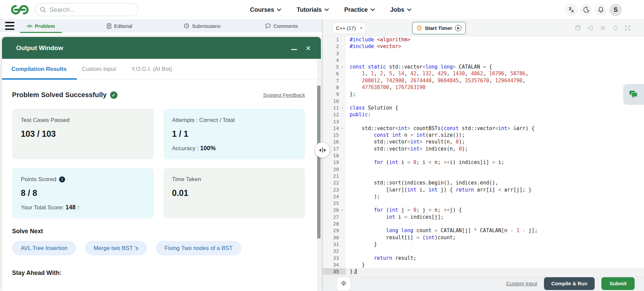 The height and width of the screenshot is (291, 644). What do you see at coordinates (266, 10) in the screenshot?
I see `menu-item-courses: Courses` at bounding box center [266, 10].